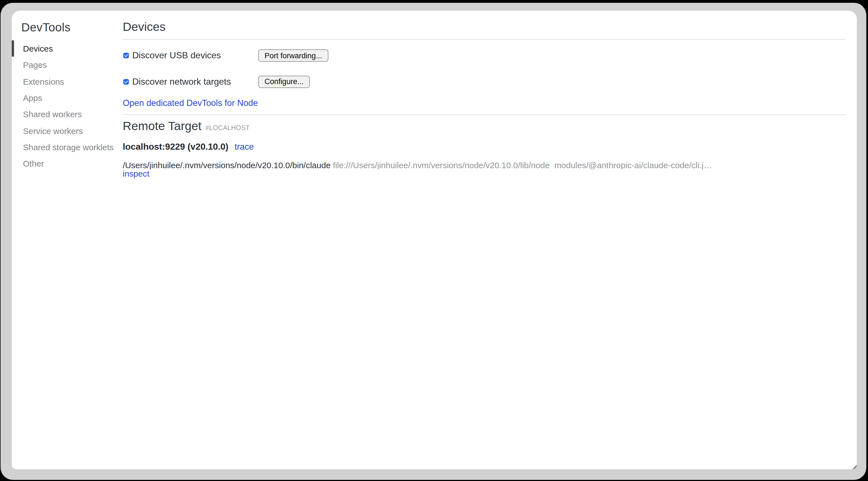  I want to click on target-details: /Users/jinhuilee/.nvm/versions/node/v20.…, so click(484, 169).